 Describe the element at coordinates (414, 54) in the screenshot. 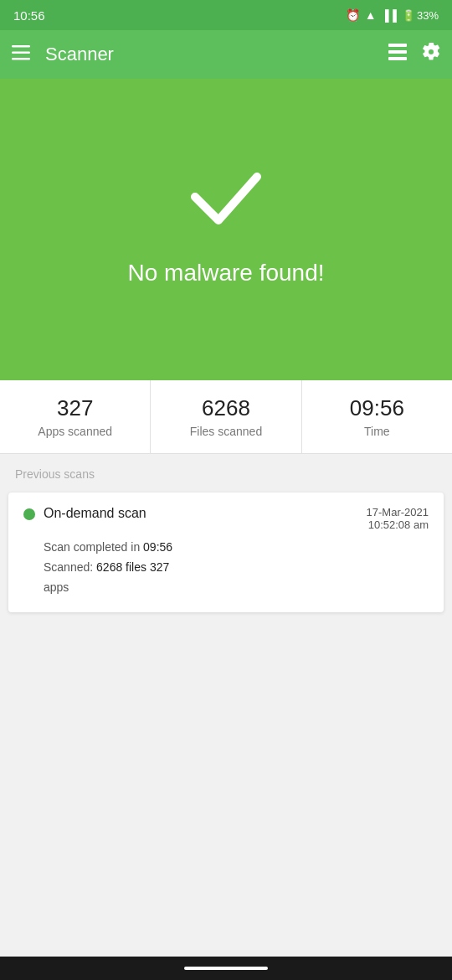

I see `top-bar-actions` at that location.